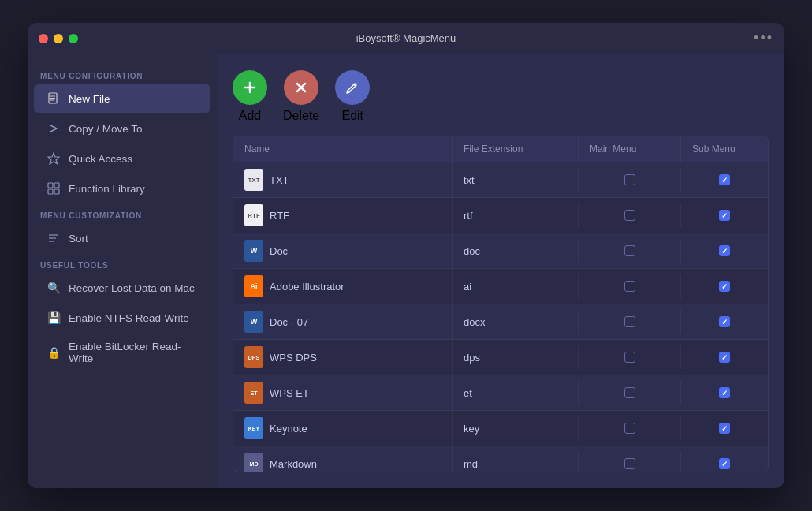 The image size is (812, 511). What do you see at coordinates (630, 149) in the screenshot?
I see `col-main-menu: Main Menu` at bounding box center [630, 149].